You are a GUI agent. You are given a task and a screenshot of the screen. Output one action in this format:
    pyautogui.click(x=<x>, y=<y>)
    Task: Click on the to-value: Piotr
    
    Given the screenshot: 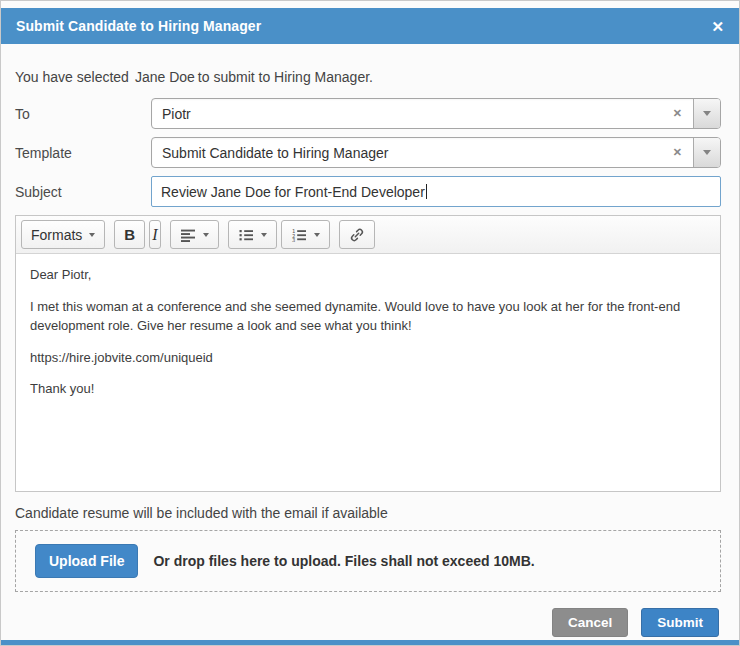 What is the action you would take?
    pyautogui.click(x=407, y=114)
    